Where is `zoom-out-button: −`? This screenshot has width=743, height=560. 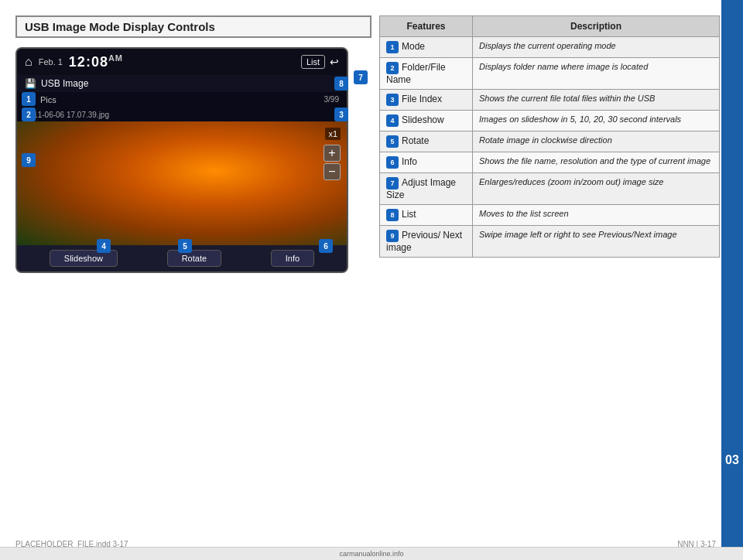
zoom-out-button: − is located at coordinates (332, 172).